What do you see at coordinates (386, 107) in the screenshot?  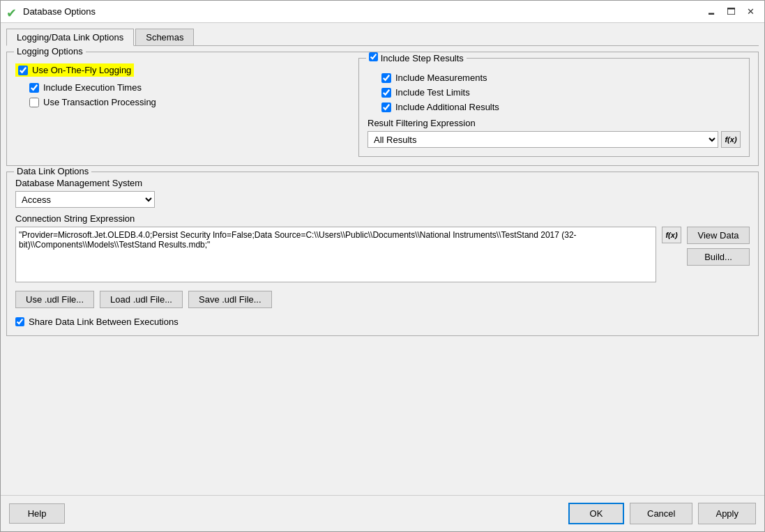 I see `additional-results-checkbox` at bounding box center [386, 107].